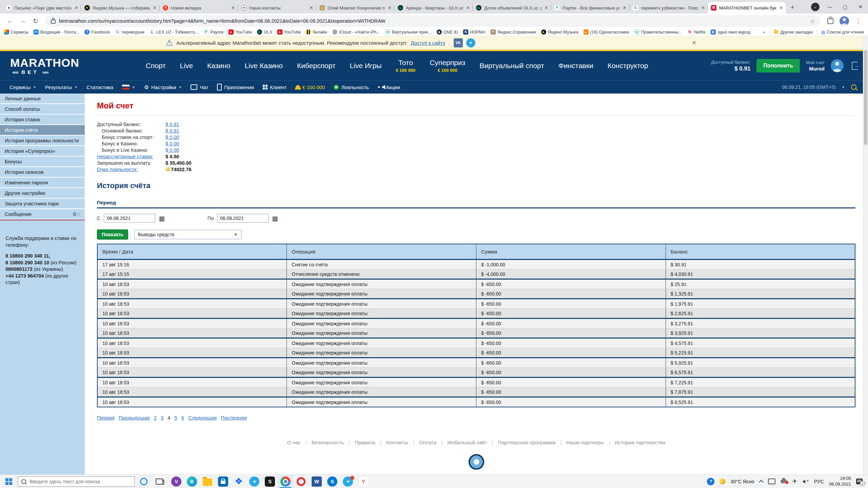  I want to click on nav-item: ▼, so click(129, 87).